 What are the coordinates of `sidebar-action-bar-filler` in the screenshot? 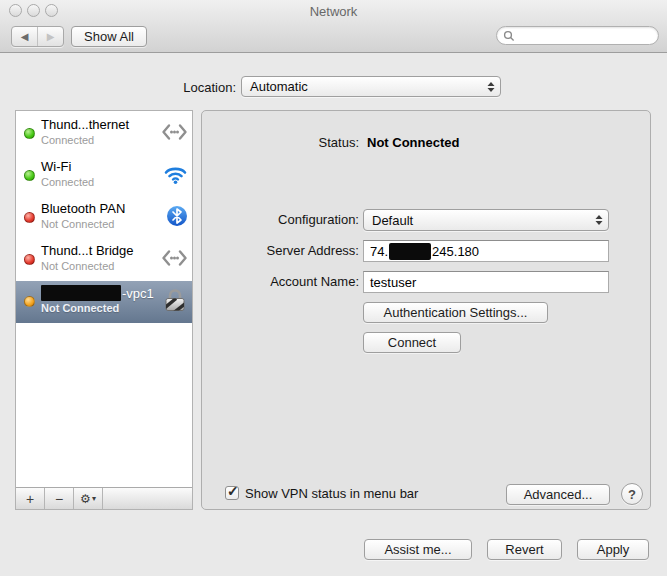 It's located at (148, 498).